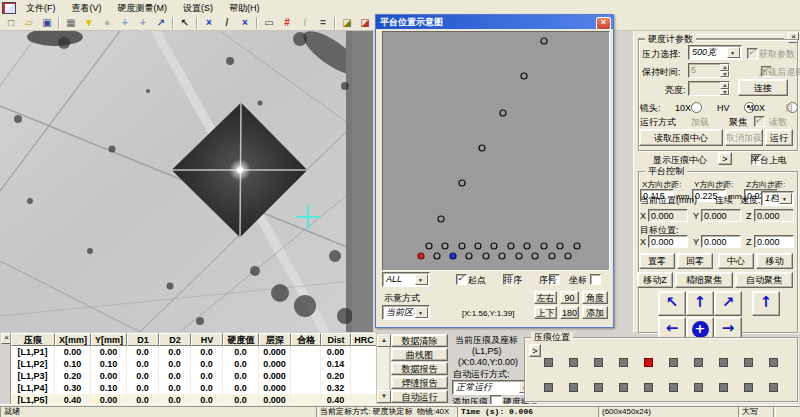  Describe the element at coordinates (420, 382) in the screenshot. I see `weld-report-button: 焊缝报告` at that location.